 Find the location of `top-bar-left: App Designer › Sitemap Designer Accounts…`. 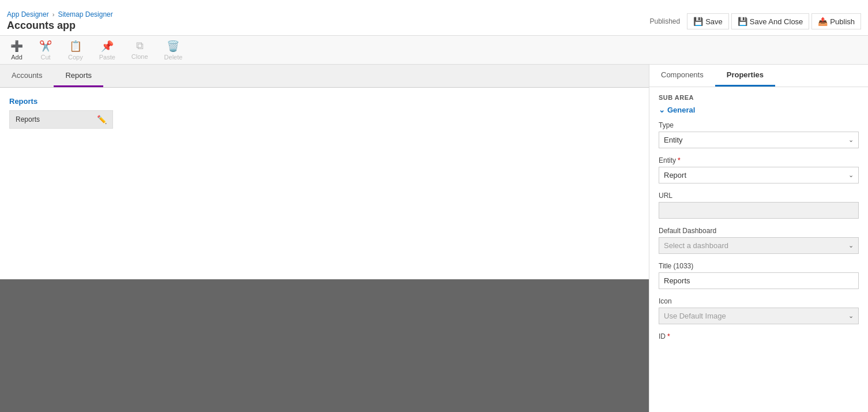

top-bar-left: App Designer › Sitemap Designer Accounts… is located at coordinates (60, 23).